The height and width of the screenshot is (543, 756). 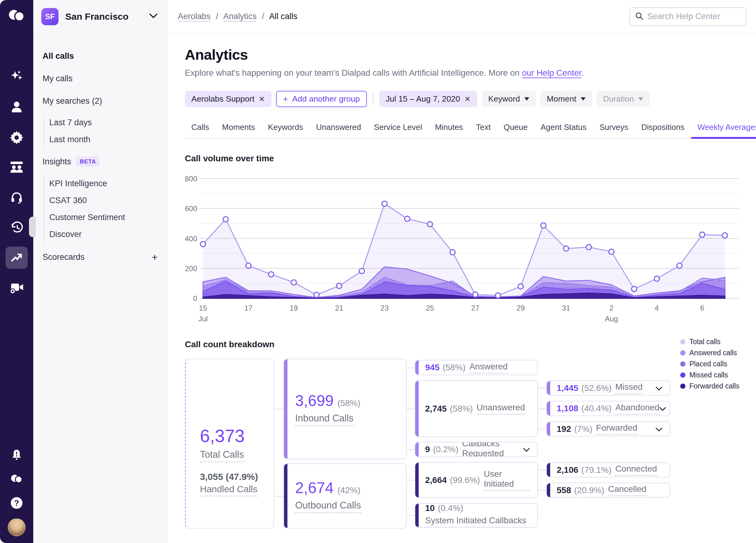 What do you see at coordinates (476, 515) in the screenshot?
I see `system-initiated-node: 10(0.4%) System Initiated Callbacks` at bounding box center [476, 515].